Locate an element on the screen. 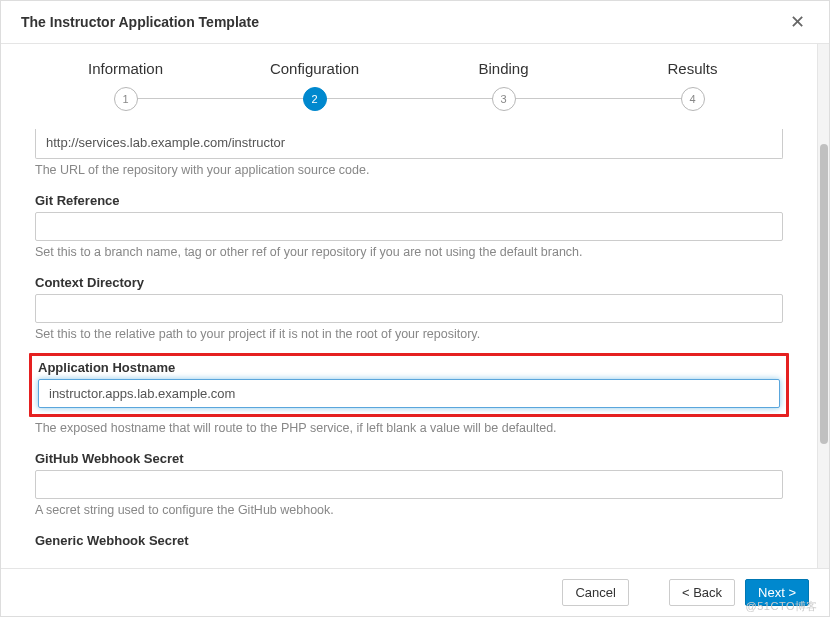 Image resolution: width=830 pixels, height=617 pixels. field-label: GitHub Webhook Secret is located at coordinates (409, 458).